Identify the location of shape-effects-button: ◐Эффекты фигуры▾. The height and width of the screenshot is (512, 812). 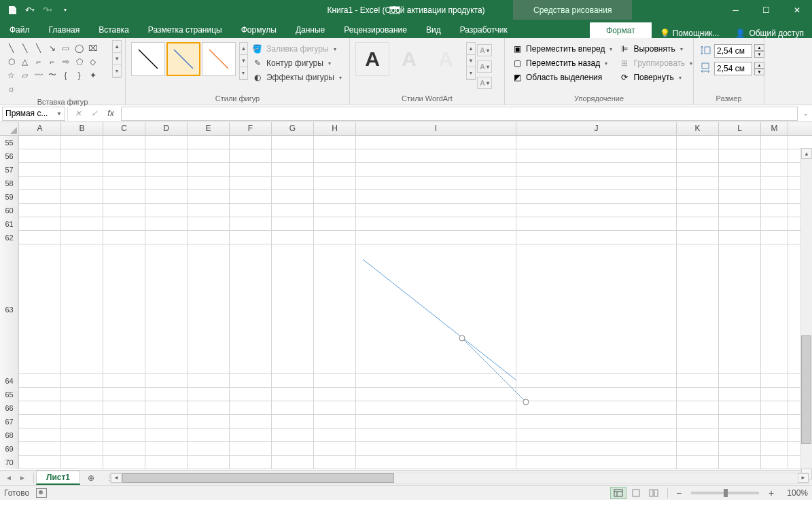
(297, 77).